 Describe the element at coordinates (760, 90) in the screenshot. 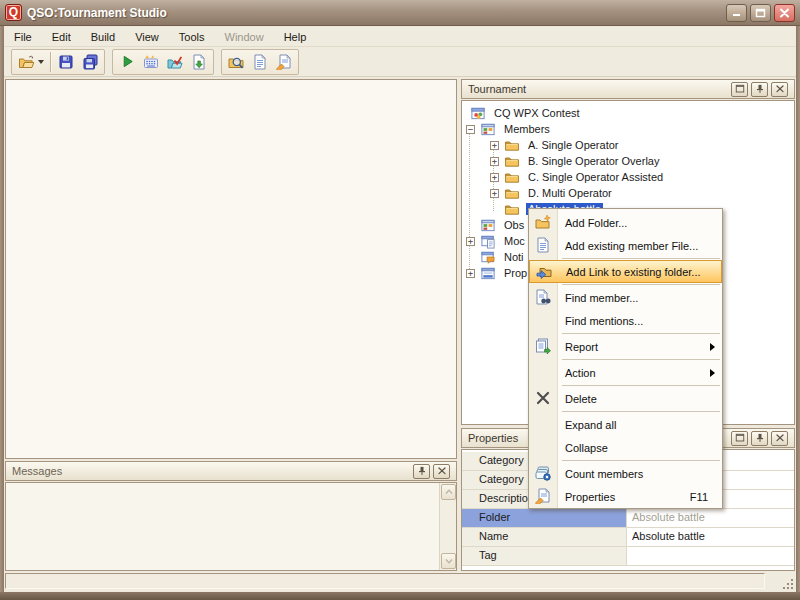

I see `tournament-pin-button` at that location.